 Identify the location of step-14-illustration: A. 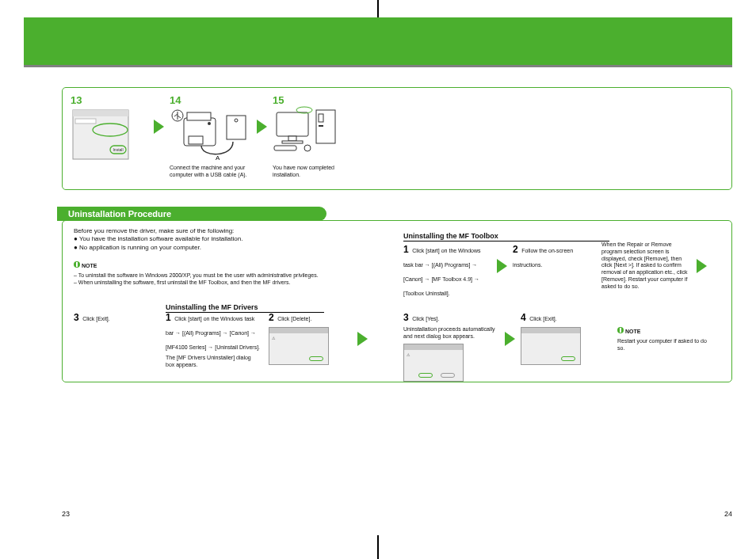
(209, 134).